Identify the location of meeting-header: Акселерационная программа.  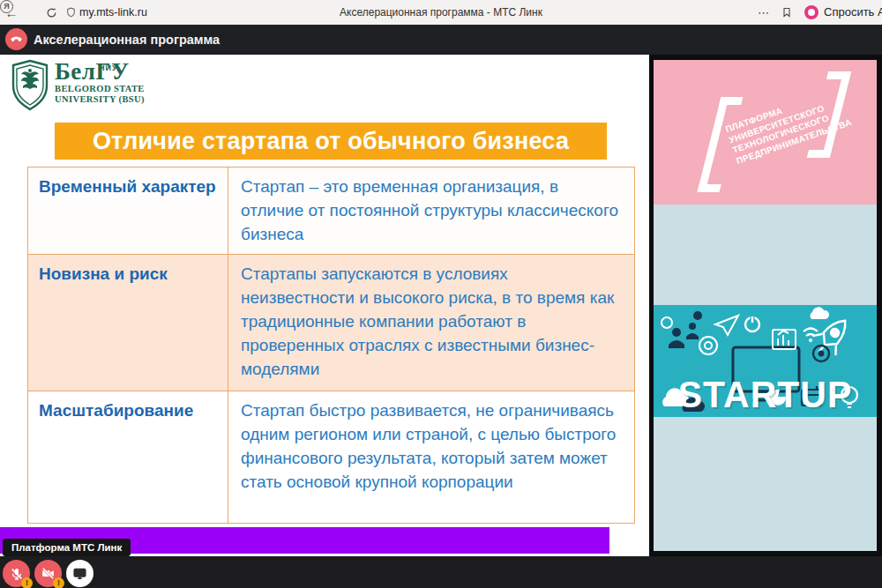
(441, 40).